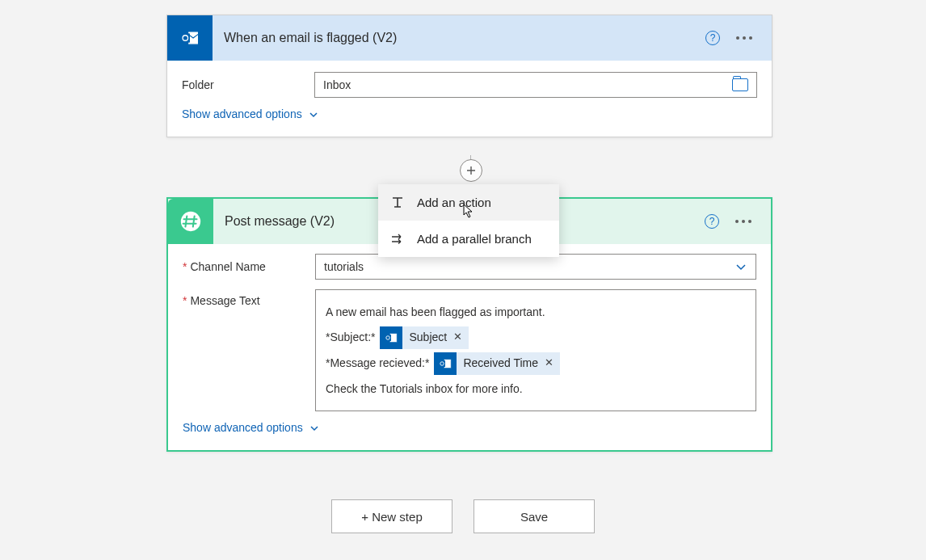 The width and height of the screenshot is (926, 560). I want to click on slack-hash-icon, so click(191, 221).